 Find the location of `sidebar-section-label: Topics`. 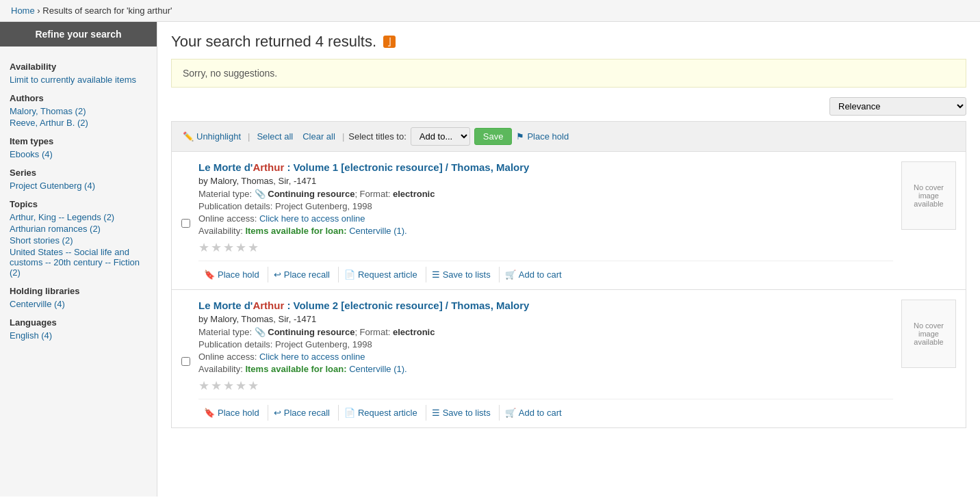

sidebar-section-label: Topics is located at coordinates (78, 204).